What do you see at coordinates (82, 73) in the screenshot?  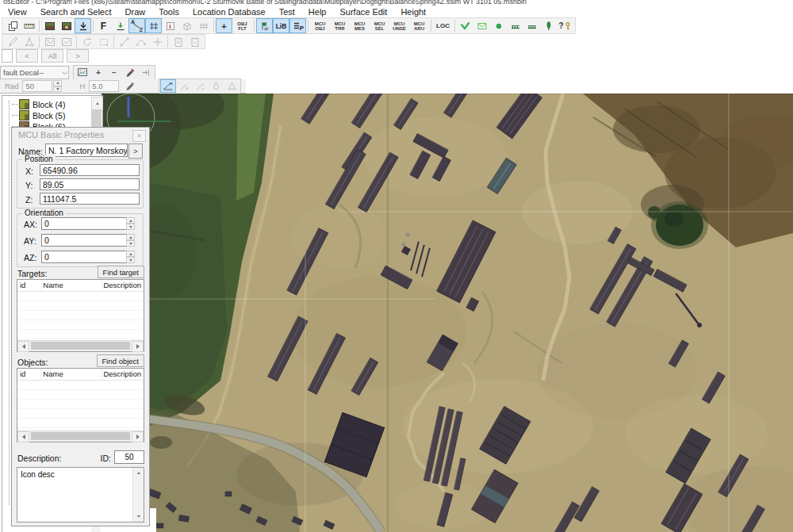 I see `decal-image-button` at bounding box center [82, 73].